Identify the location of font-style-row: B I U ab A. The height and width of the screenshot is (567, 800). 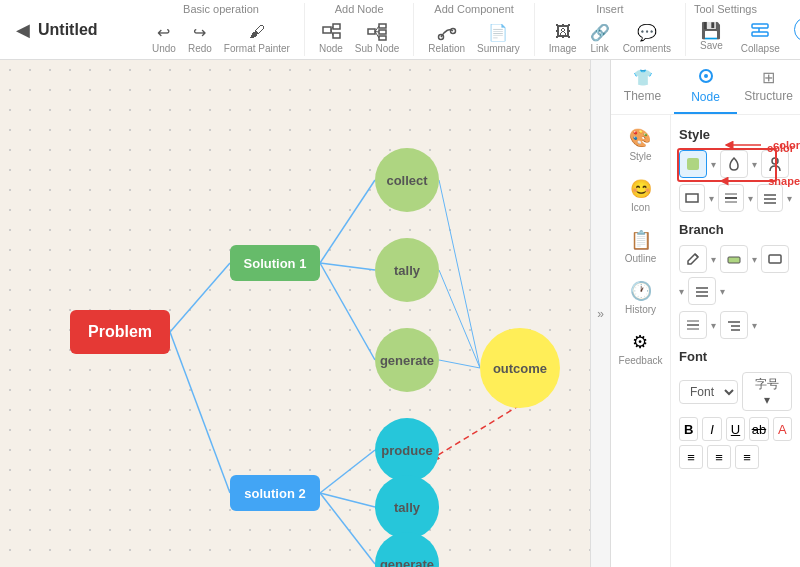
(736, 429).